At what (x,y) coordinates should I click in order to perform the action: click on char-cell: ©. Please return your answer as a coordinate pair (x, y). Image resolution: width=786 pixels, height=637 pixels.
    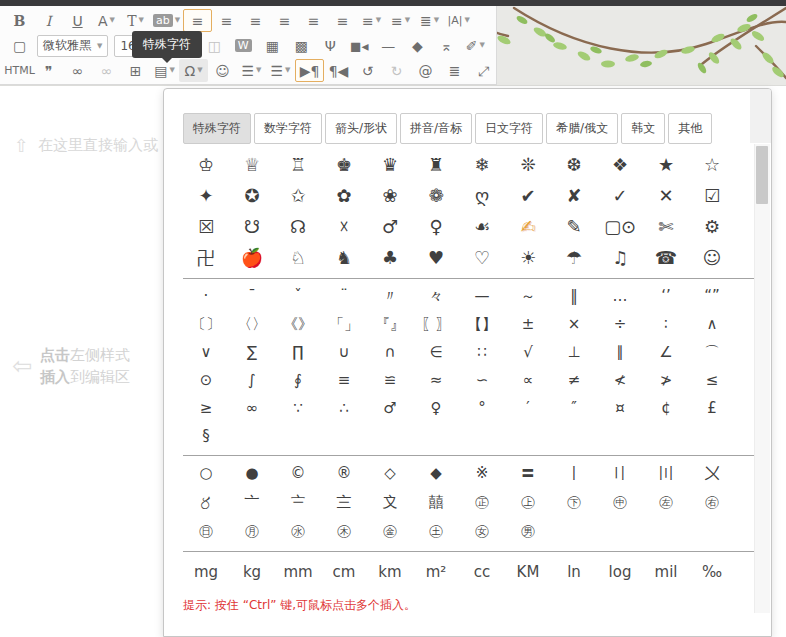
    Looking at the image, I should click on (298, 474).